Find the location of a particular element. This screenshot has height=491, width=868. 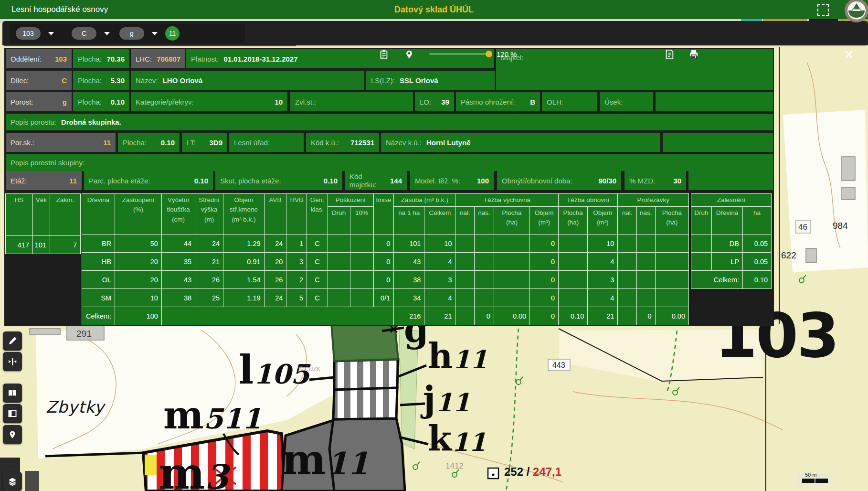

porost-value: g is located at coordinates (132, 33).